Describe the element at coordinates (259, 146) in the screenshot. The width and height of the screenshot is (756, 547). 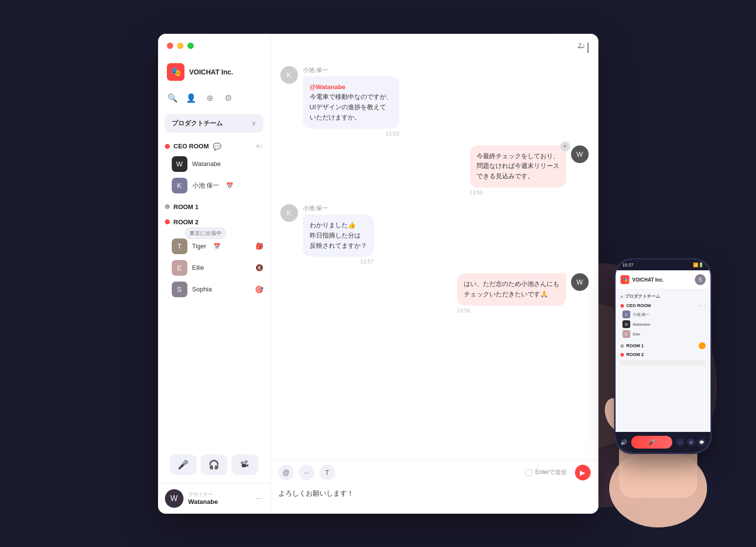
I see `room-options-icon: ≡↑` at that location.